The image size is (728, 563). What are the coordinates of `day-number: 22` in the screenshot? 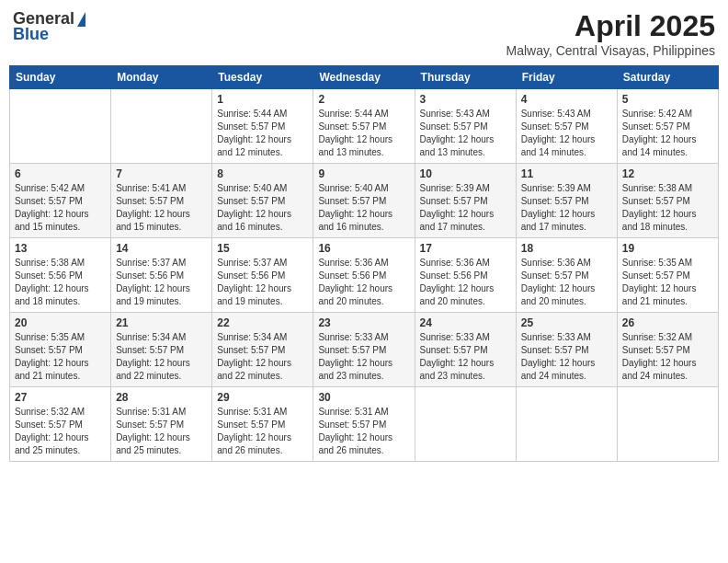 It's located at (263, 323).